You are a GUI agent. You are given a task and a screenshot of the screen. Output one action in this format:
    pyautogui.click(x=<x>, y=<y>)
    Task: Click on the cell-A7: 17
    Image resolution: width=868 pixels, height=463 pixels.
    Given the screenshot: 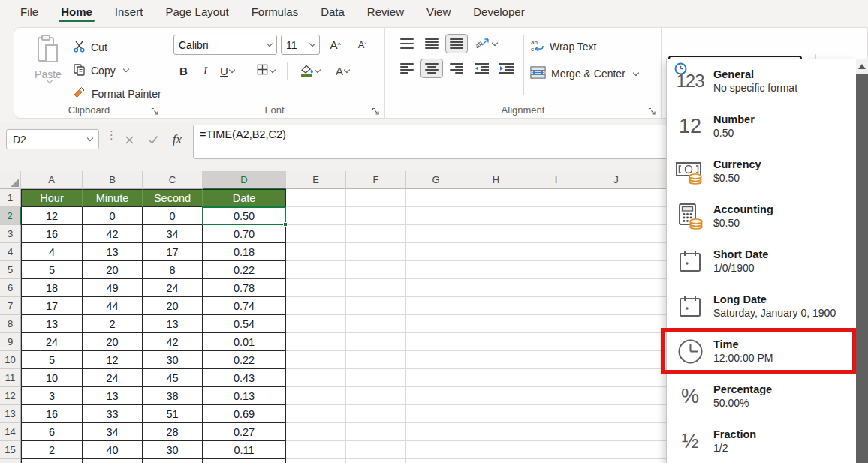 What is the action you would take?
    pyautogui.click(x=52, y=306)
    